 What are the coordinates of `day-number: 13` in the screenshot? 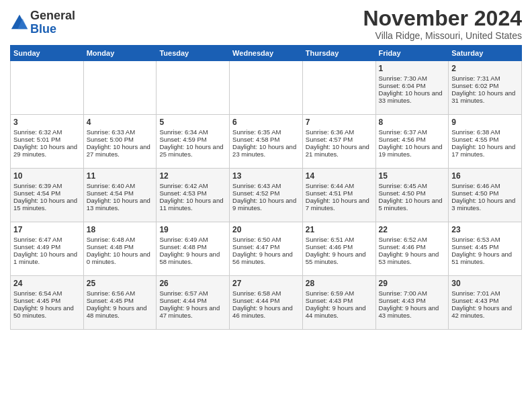 It's located at (266, 176).